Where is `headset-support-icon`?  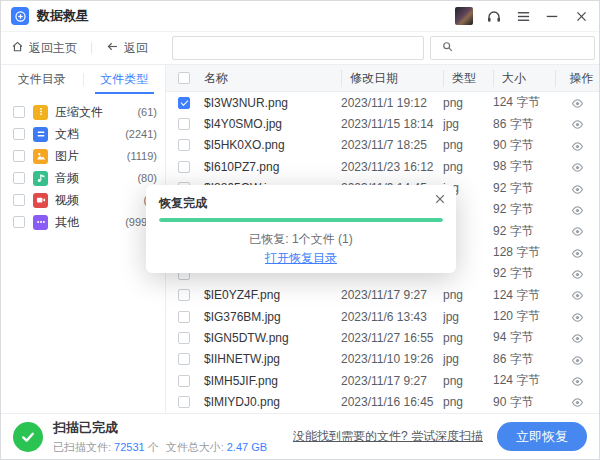 headset-support-icon is located at coordinates (494, 16).